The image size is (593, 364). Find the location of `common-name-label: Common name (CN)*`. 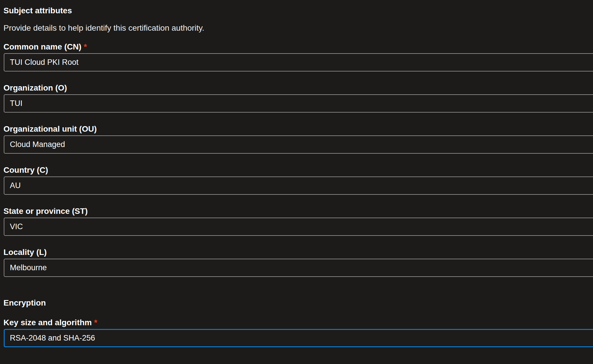

common-name-label: Common name (CN)* is located at coordinates (298, 47).